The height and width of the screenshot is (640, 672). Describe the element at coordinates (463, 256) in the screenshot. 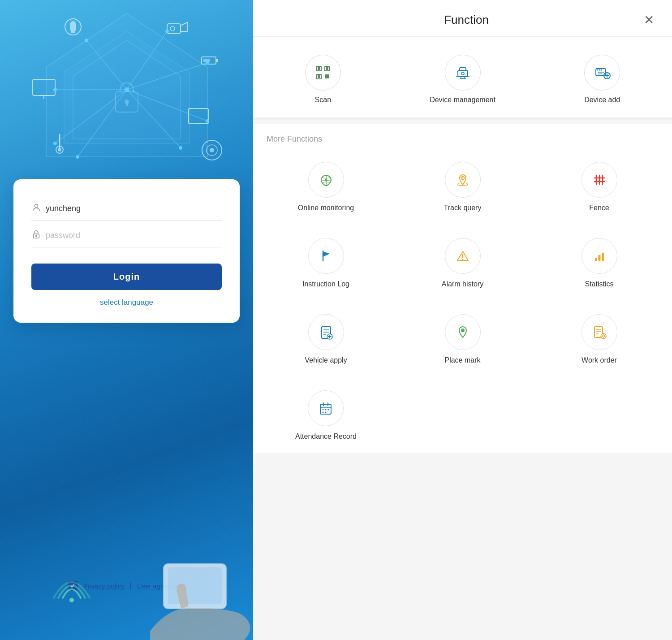

I see `alarm-history-icon` at that location.